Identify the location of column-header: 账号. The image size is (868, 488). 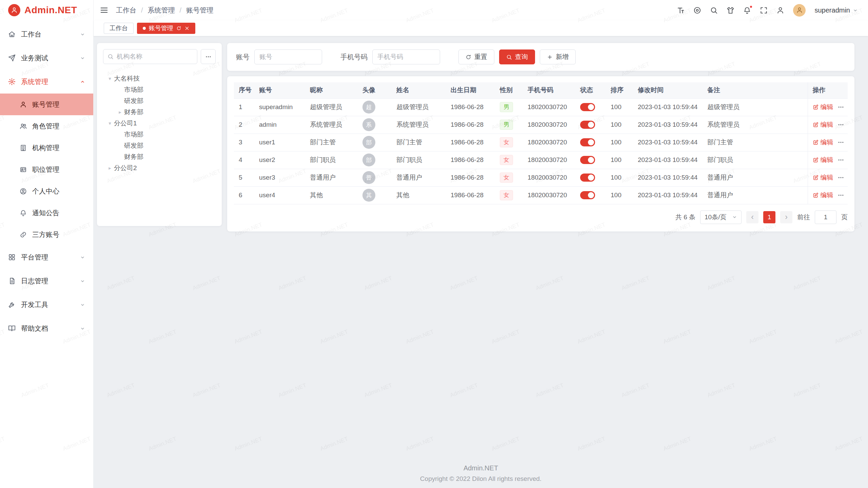
(280, 90).